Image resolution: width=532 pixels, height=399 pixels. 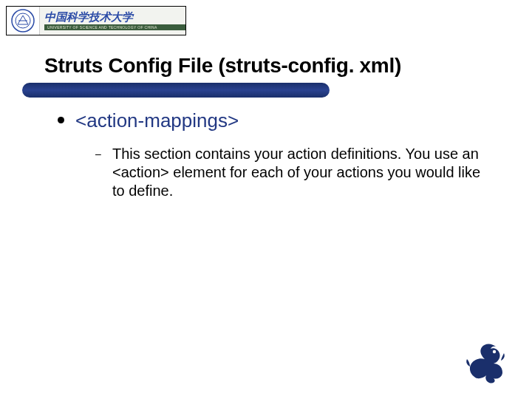 I want to click on bullet-level2-text: This section contains your action defini…, so click(x=299, y=173).